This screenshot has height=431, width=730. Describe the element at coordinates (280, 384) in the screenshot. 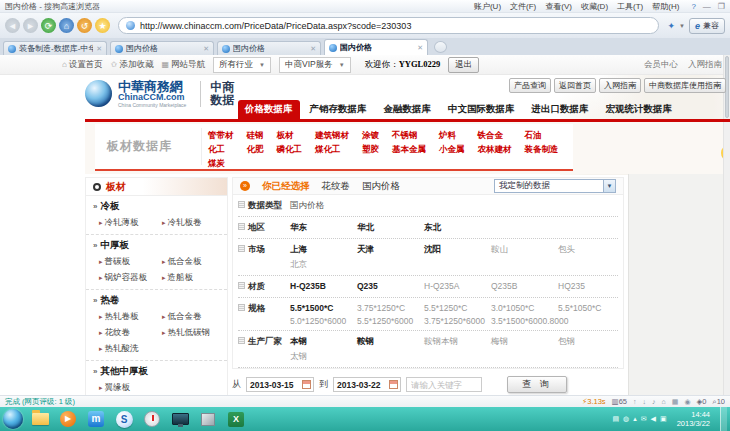

I see `date-from-input: 2013-03-15` at that location.